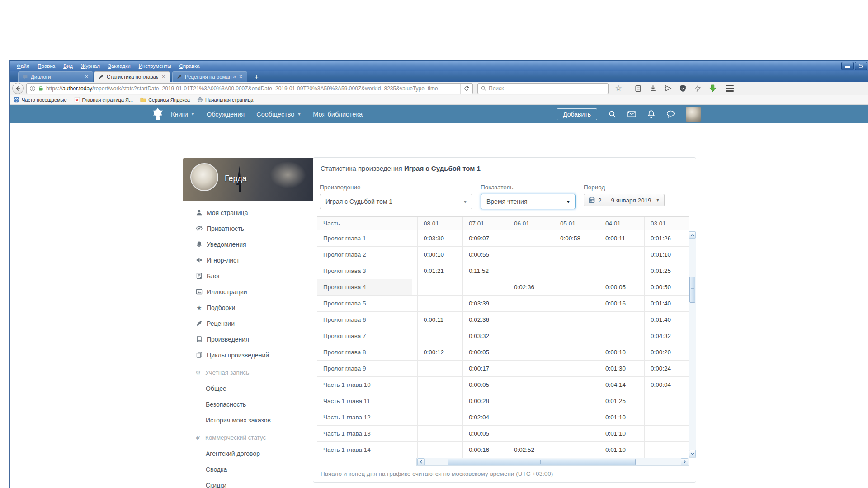  Describe the element at coordinates (227, 372) in the screenshot. I see `section-title-label: Учетная запись` at that location.